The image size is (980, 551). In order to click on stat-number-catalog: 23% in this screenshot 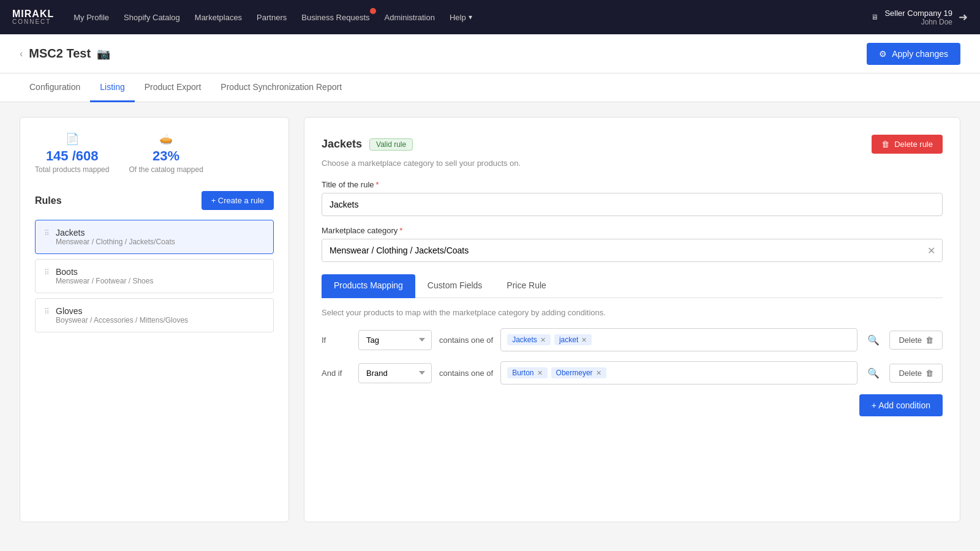, I will do `click(166, 156)`.